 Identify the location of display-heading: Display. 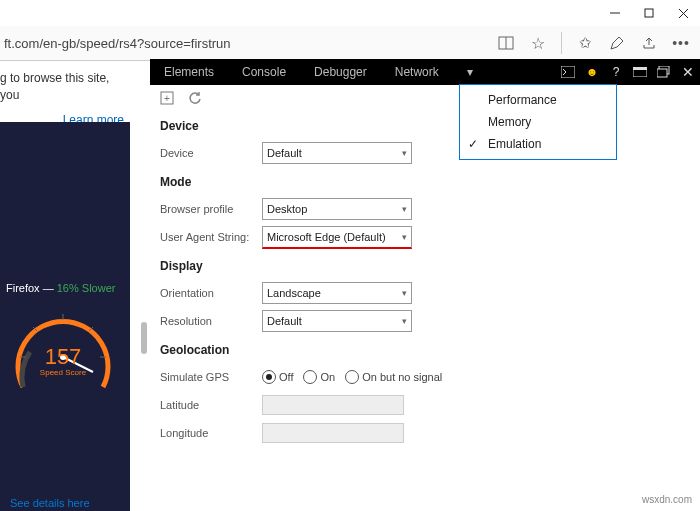
(425, 266).